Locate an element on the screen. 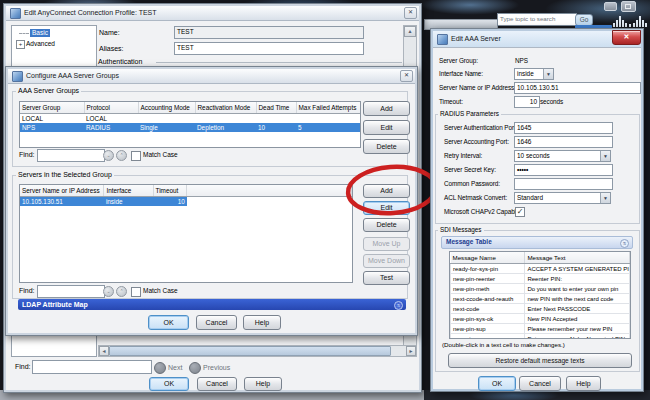 Image resolution: width=650 pixels, height=400 pixels. column-header: Accounting Mode is located at coordinates (166, 108).